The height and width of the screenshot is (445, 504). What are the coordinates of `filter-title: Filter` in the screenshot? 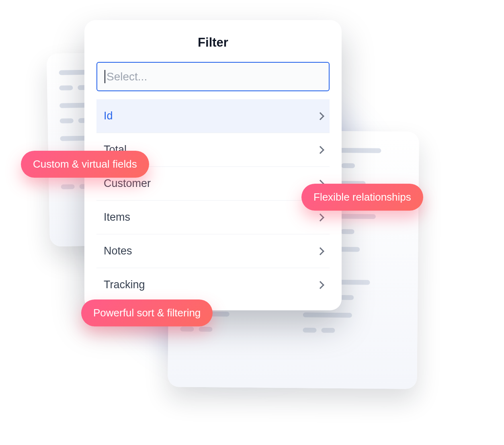 It's located at (213, 43).